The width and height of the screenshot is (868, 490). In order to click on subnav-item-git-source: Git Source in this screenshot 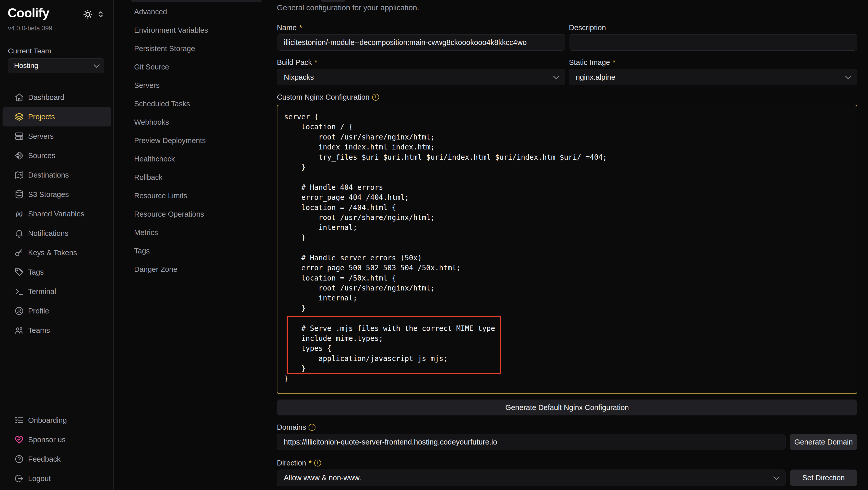, I will do `click(196, 67)`.